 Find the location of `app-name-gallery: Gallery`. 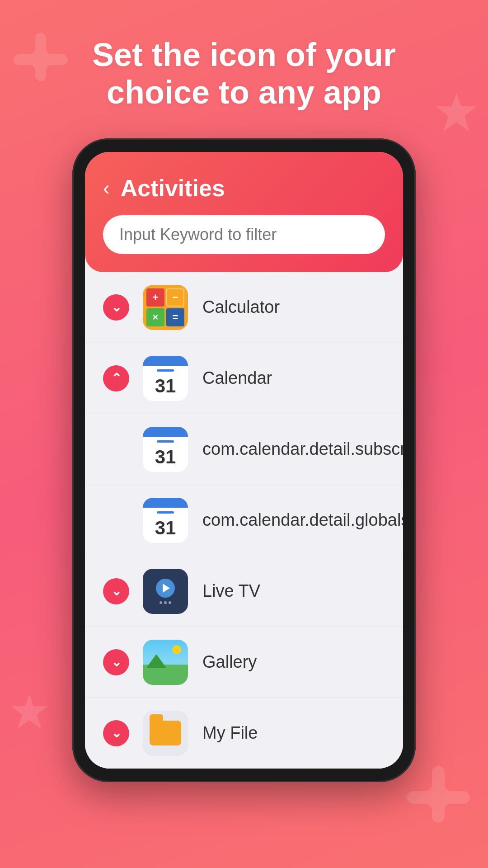

app-name-gallery: Gallery is located at coordinates (230, 662).